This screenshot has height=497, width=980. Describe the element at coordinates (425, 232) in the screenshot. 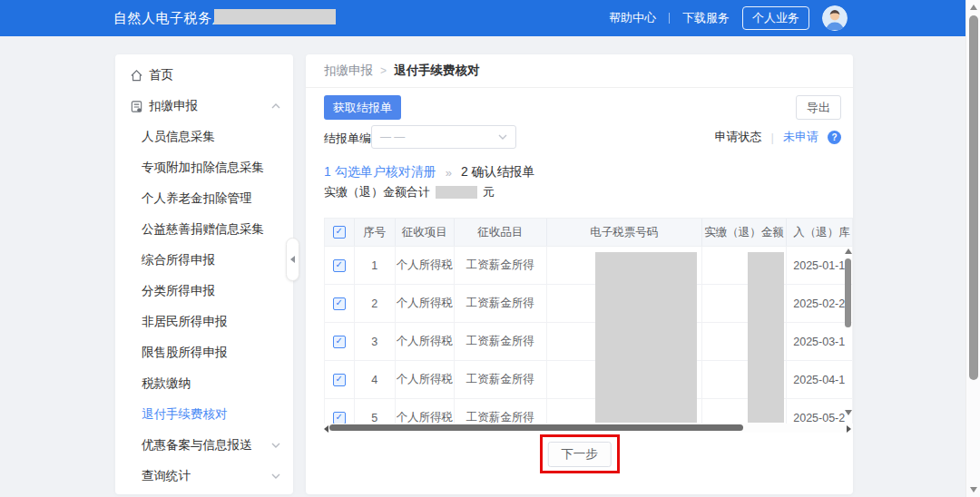

I see `column-header-project: 征收项目` at that location.